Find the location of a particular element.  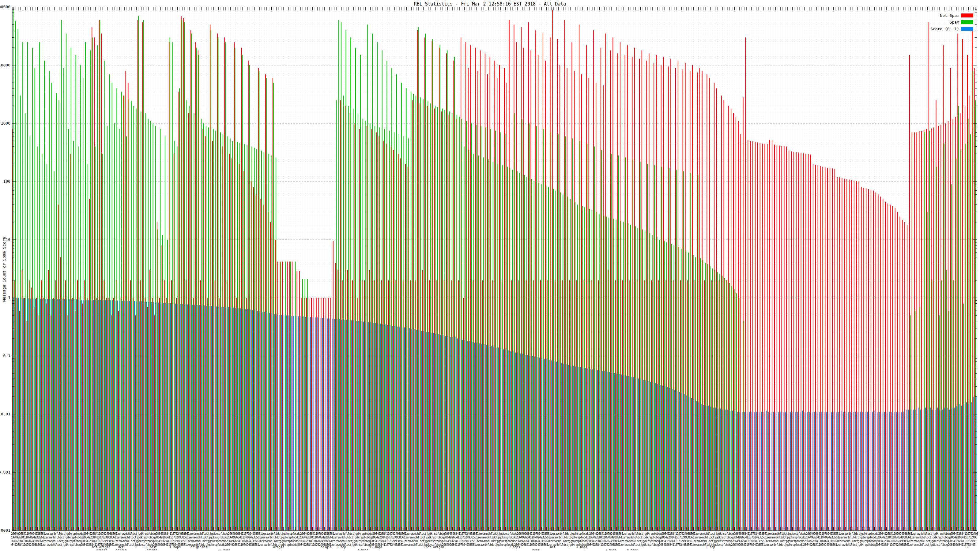

x-label-fragment: 6 hops is located at coordinates (225, 549).